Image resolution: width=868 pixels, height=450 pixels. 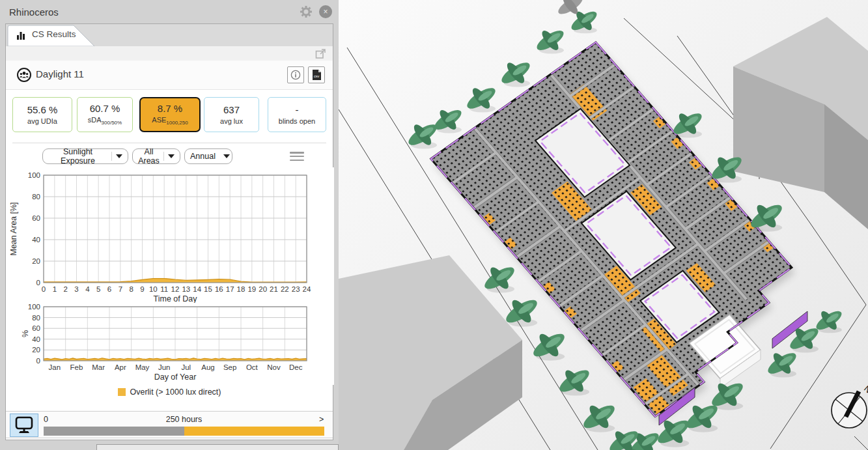 I want to click on metric-label: avg UDIa, so click(x=42, y=121).